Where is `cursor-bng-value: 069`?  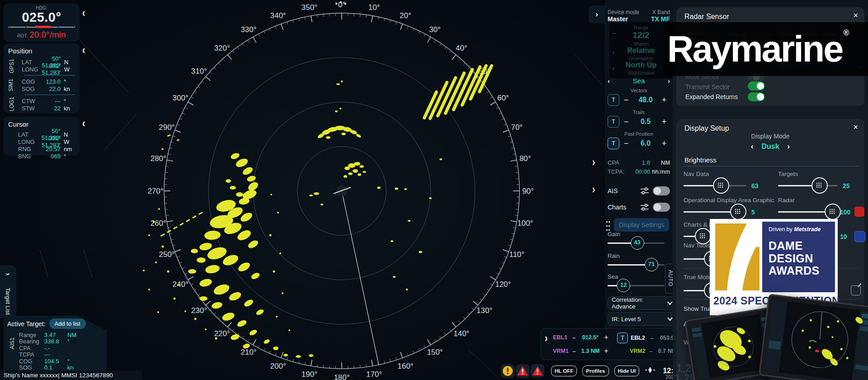 cursor-bng-value: 069 is located at coordinates (50, 157).